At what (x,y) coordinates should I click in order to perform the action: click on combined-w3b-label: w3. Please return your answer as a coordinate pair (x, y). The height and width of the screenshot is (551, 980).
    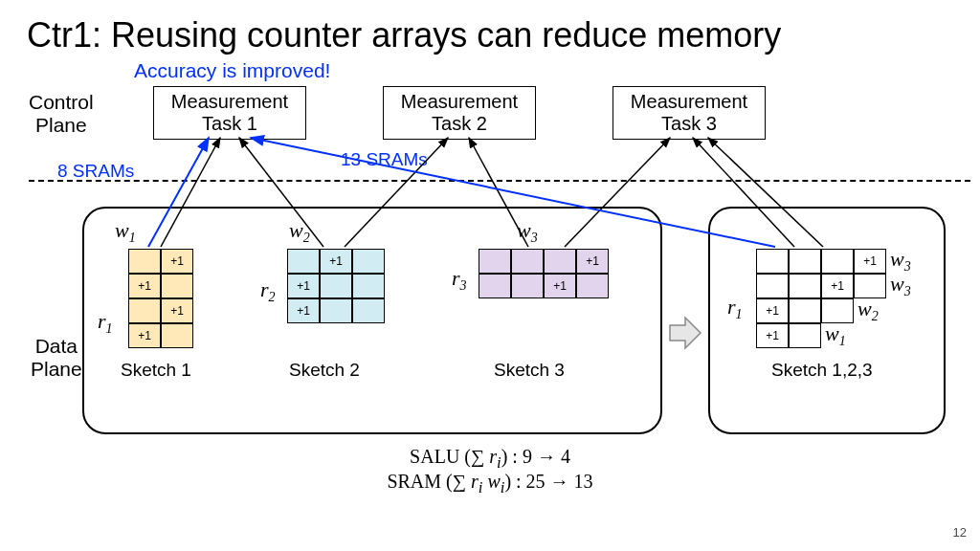
    Looking at the image, I should click on (901, 285).